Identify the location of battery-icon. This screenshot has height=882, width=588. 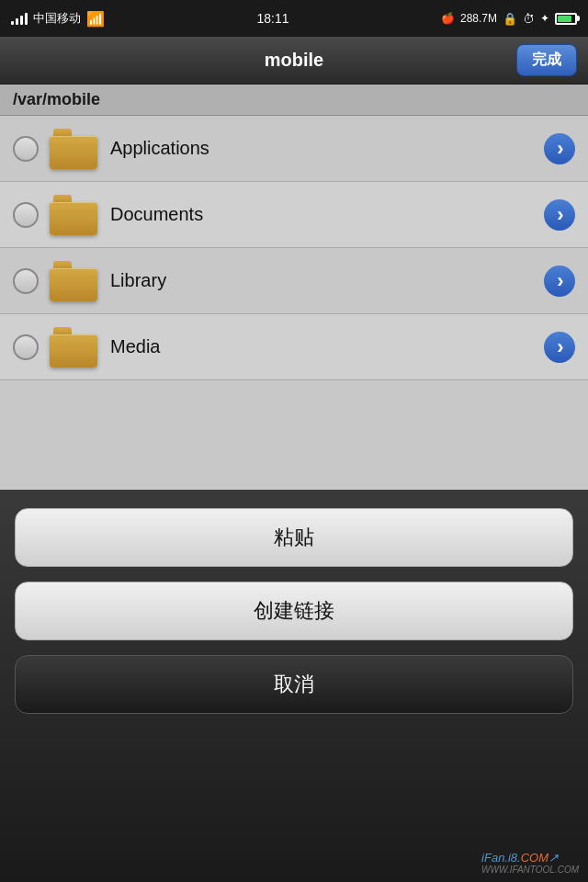
(566, 18).